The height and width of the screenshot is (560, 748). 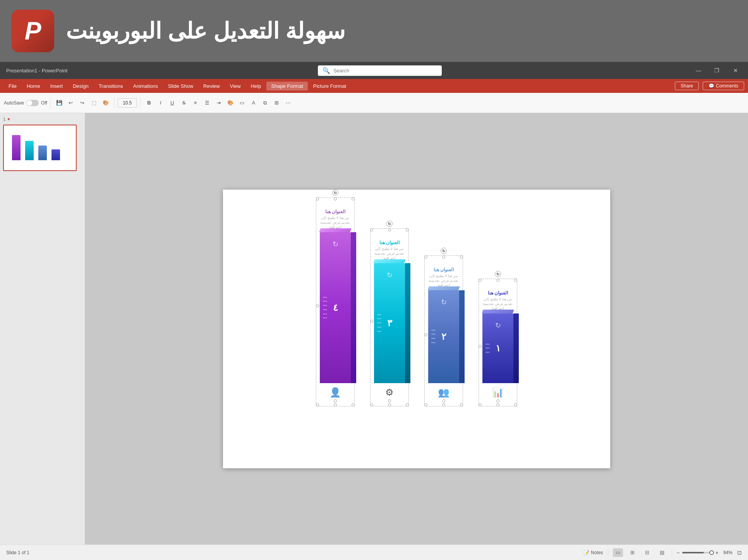 What do you see at coordinates (206, 31) in the screenshot?
I see `banner-title: سهولة التعديل على البوربوينت` at bounding box center [206, 31].